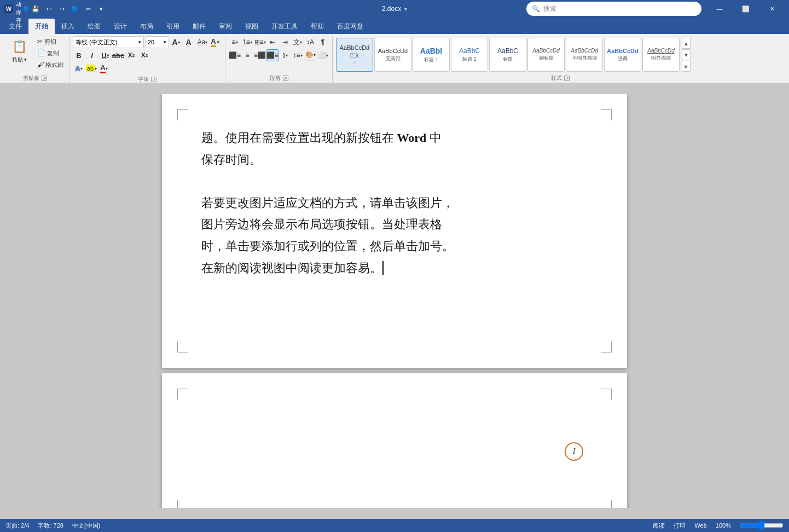  Describe the element at coordinates (350, 26) in the screenshot. I see `tab-baidu: 百度网盘` at that location.